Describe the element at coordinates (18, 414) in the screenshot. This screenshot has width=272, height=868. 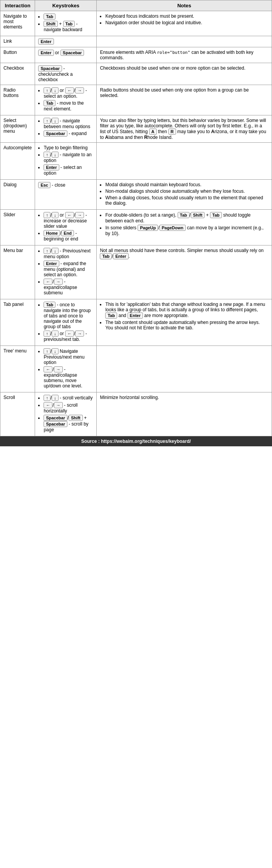
I see `interaction-cell: Scroll` at that location.